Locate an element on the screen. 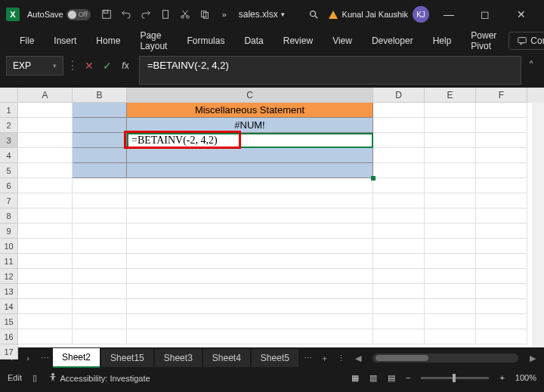 This screenshot has width=544, height=392. cut-icon is located at coordinates (185, 14).